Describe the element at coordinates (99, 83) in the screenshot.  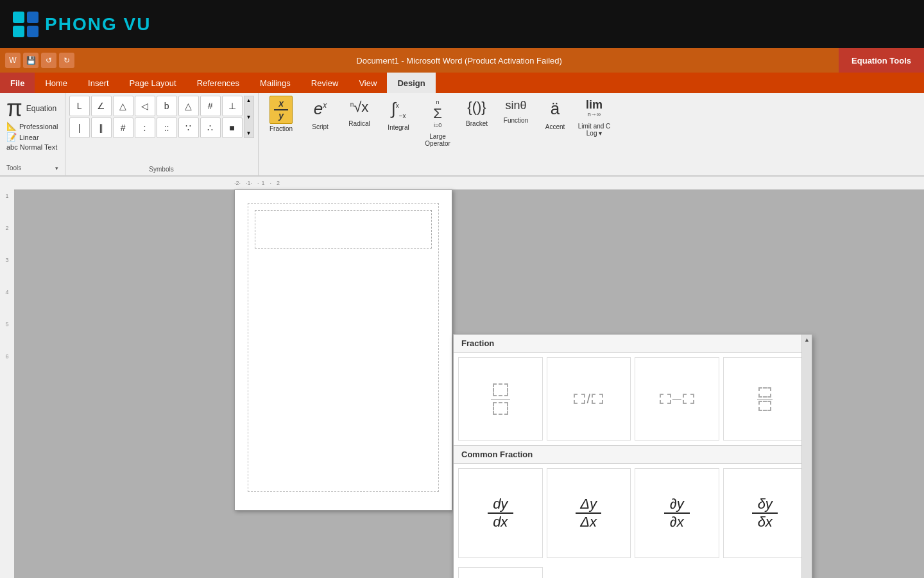
I see `menu-insert: Insert` at that location.